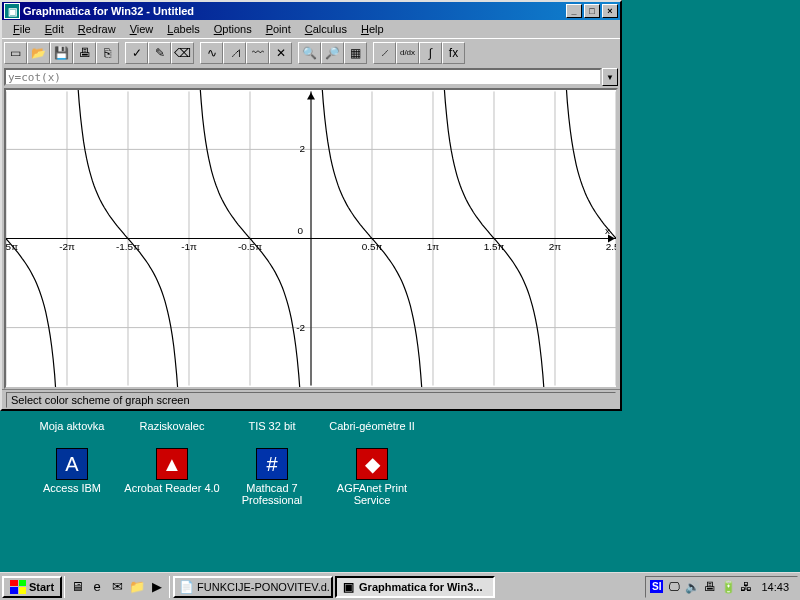 Image resolution: width=800 pixels, height=600 pixels. What do you see at coordinates (372, 425) in the screenshot?
I see `desktop-label: Cabri-géomètre II` at bounding box center [372, 425].